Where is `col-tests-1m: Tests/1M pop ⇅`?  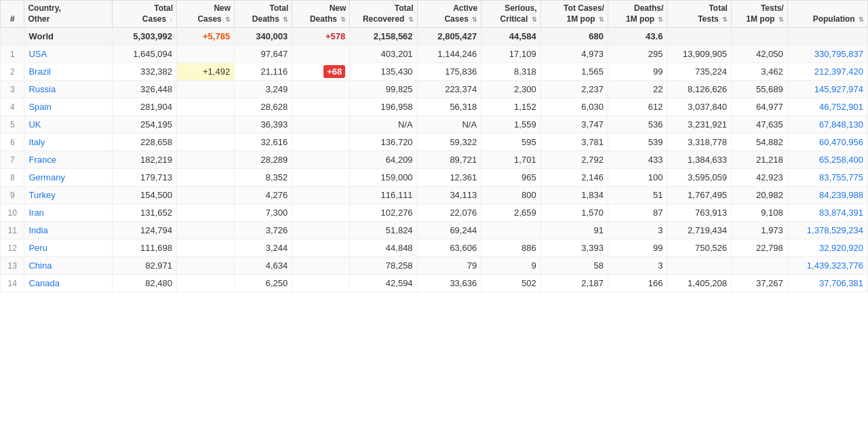
col-tests-1m: Tests/1M pop ⇅ is located at coordinates (760, 14).